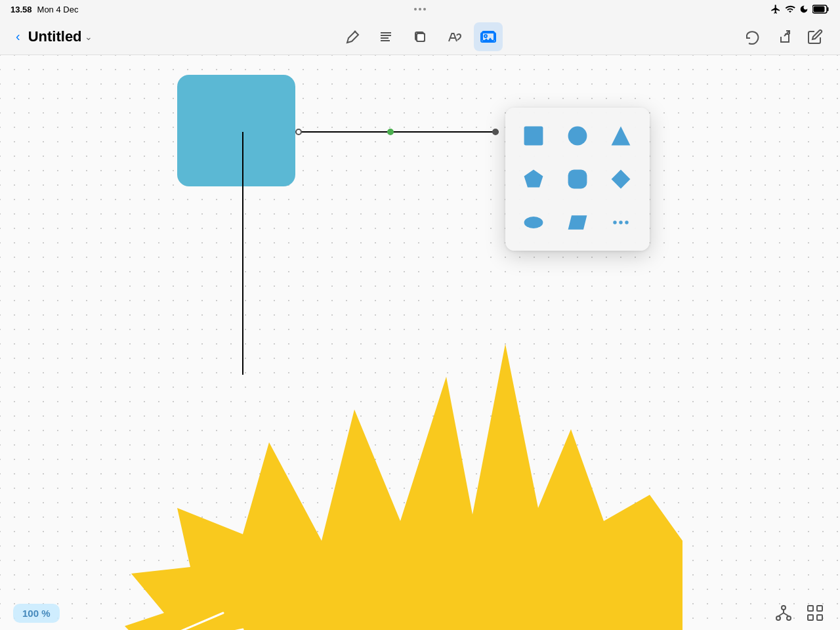  I want to click on shape-triangle-button, so click(621, 136).